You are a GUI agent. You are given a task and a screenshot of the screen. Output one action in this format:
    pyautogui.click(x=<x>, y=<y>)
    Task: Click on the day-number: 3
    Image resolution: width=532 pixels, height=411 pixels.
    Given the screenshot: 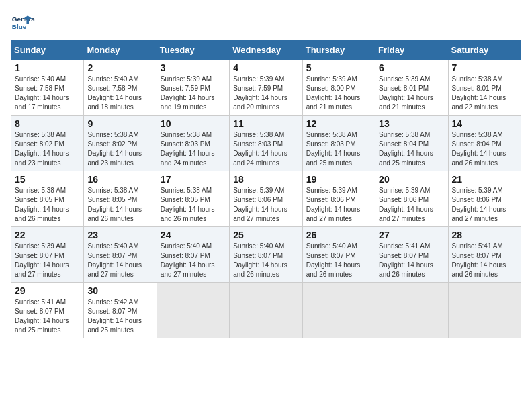 What is the action you would take?
    pyautogui.click(x=193, y=68)
    